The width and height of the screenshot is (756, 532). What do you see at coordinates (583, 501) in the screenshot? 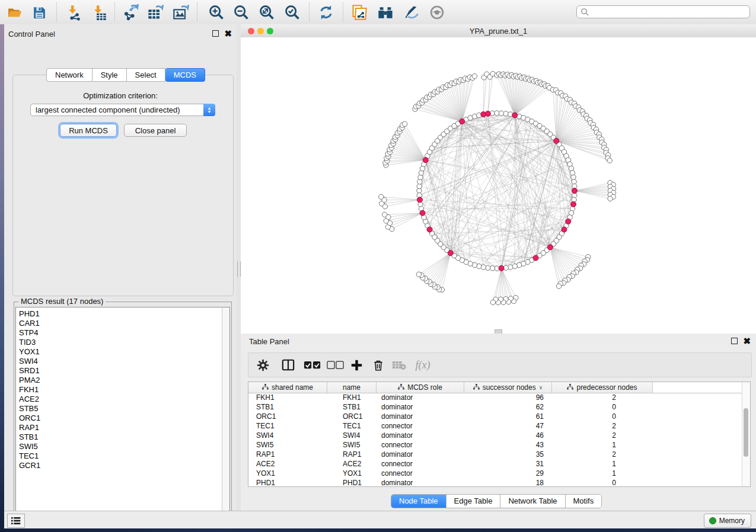
I see `tab-motifs: Motifs` at bounding box center [583, 501].